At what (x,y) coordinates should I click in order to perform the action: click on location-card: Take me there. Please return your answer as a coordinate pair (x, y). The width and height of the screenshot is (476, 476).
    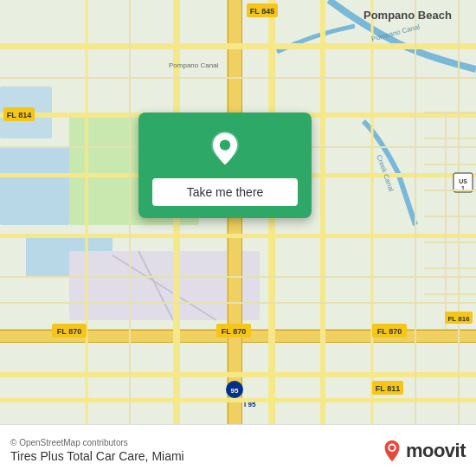
    Looking at the image, I should click on (225, 165).